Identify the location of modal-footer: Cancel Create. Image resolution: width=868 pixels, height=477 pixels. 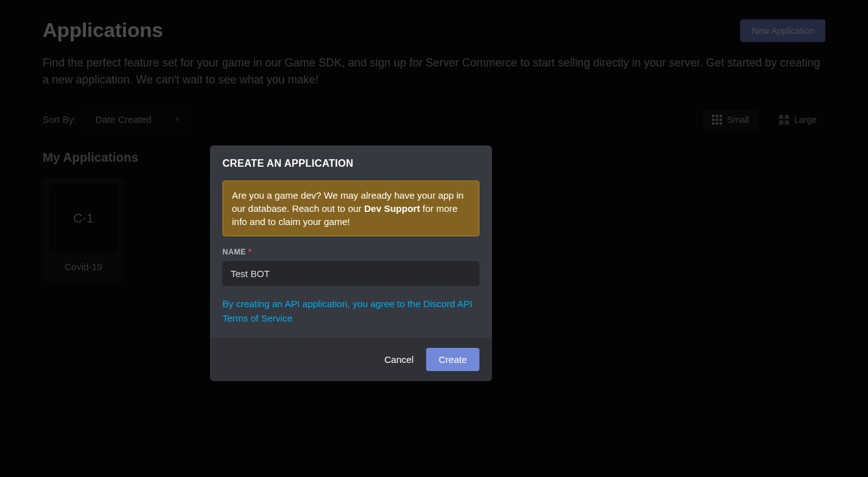
(351, 360).